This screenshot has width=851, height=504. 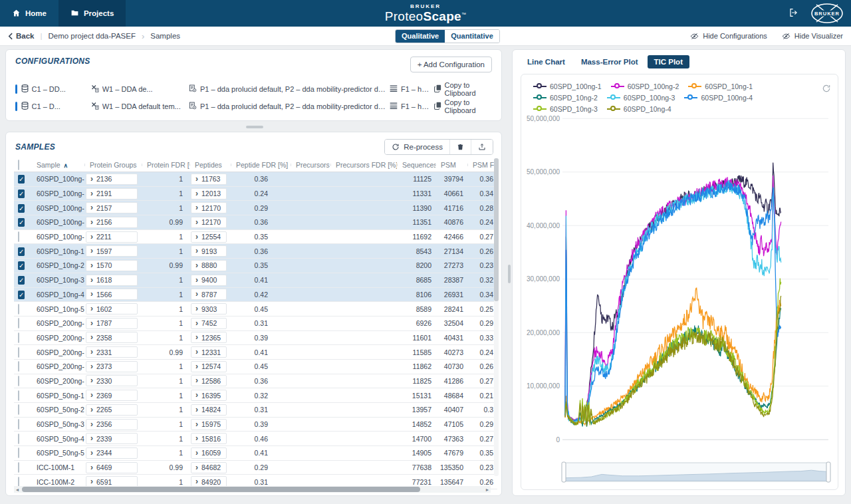 I want to click on peptides-cell: ›8880, so click(x=209, y=266).